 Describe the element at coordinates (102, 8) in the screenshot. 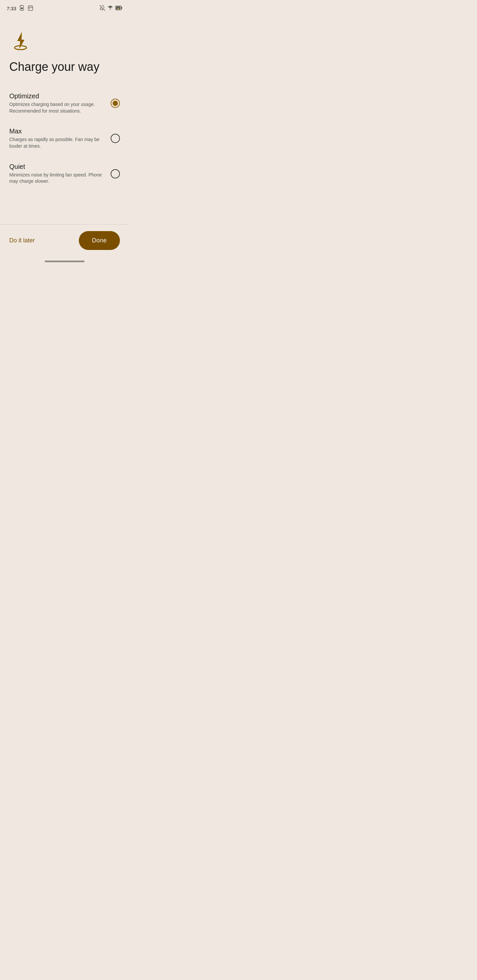

I see `mute-icon` at that location.